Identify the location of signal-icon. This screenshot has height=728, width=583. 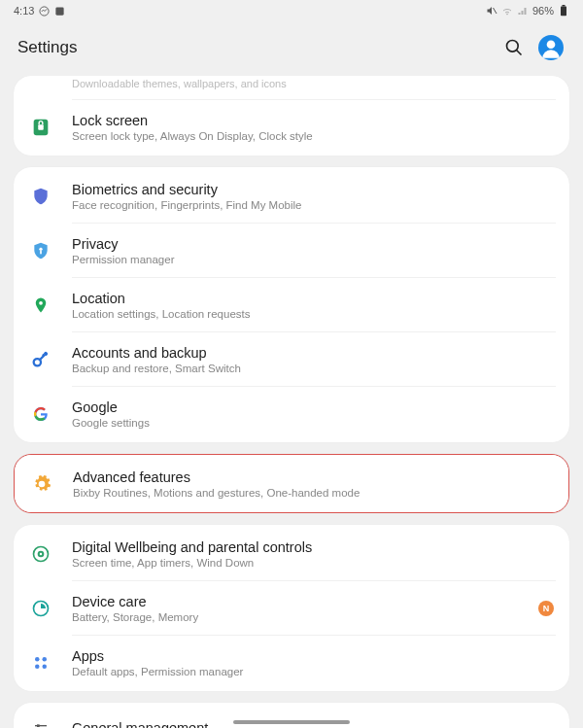
(523, 11).